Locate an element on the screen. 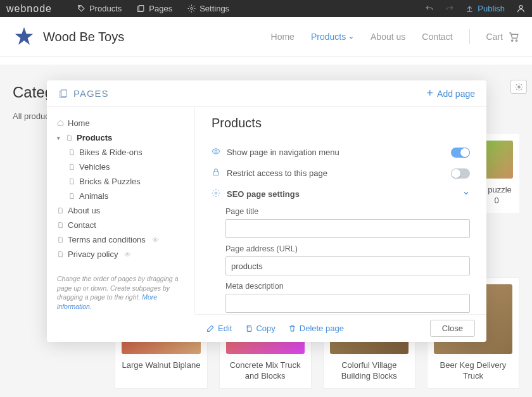 The width and height of the screenshot is (532, 397). add-page-button: + Add page is located at coordinates (451, 94).